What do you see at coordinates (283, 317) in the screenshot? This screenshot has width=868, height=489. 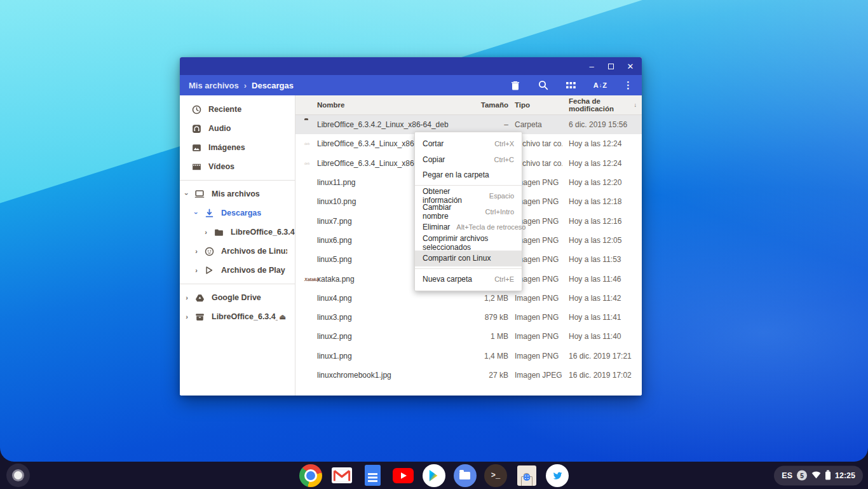 I see `eject-icon: ⏏` at bounding box center [283, 317].